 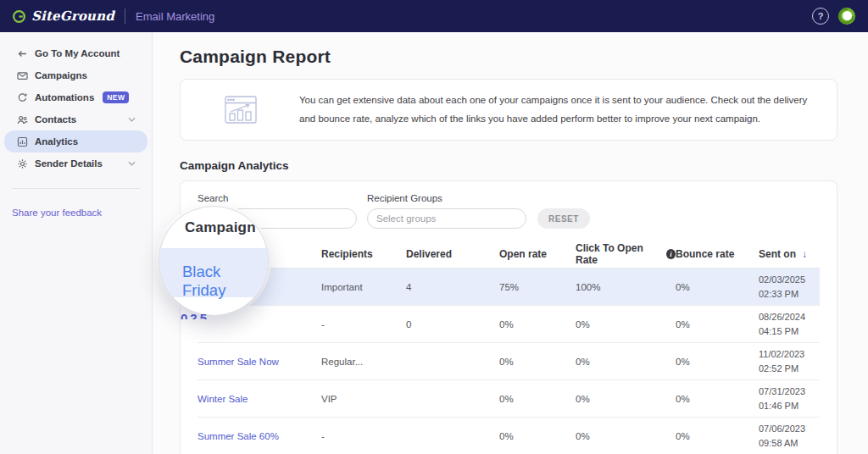 I want to click on siteground-logo-icon, so click(x=19, y=17).